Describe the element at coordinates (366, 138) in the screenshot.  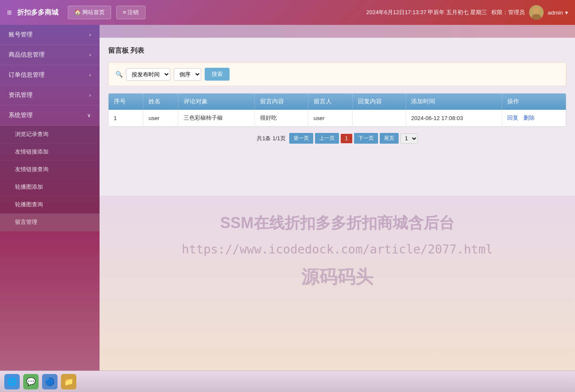
I see `next-page-button: 下一页` at that location.